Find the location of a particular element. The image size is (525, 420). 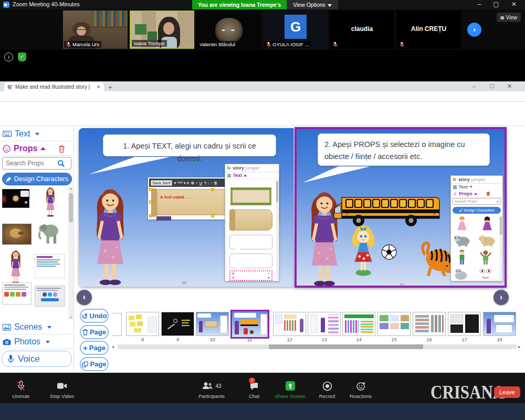

stop-video-button: Stop Video is located at coordinates (62, 390).